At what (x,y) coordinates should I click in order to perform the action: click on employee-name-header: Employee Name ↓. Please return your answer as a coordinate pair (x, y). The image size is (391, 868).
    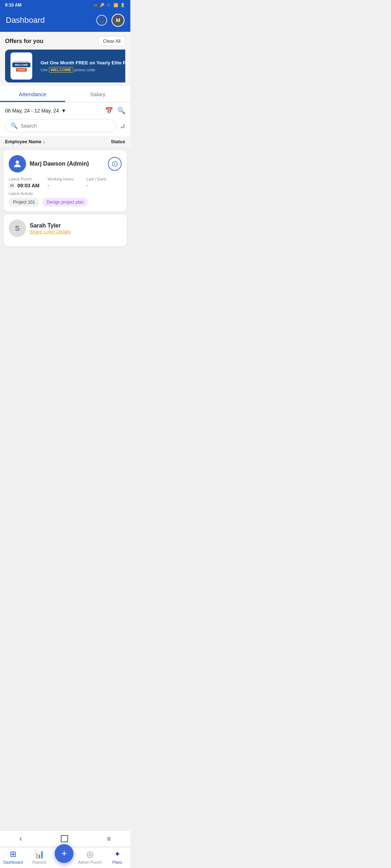
    Looking at the image, I should click on (25, 142).